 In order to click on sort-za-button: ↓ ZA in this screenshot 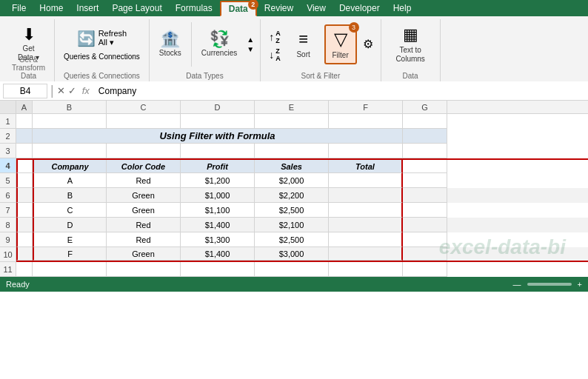, I will do `click(275, 55)`.